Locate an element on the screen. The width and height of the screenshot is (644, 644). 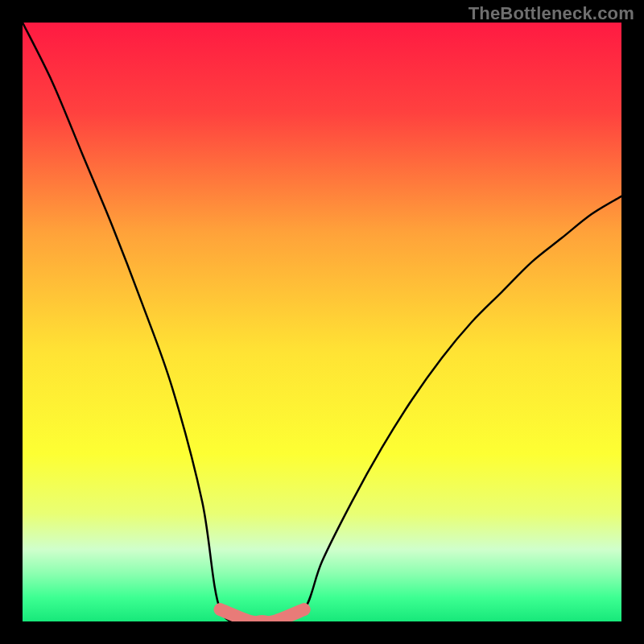
watermark-label: TheBottleneck.com is located at coordinates (551, 14).